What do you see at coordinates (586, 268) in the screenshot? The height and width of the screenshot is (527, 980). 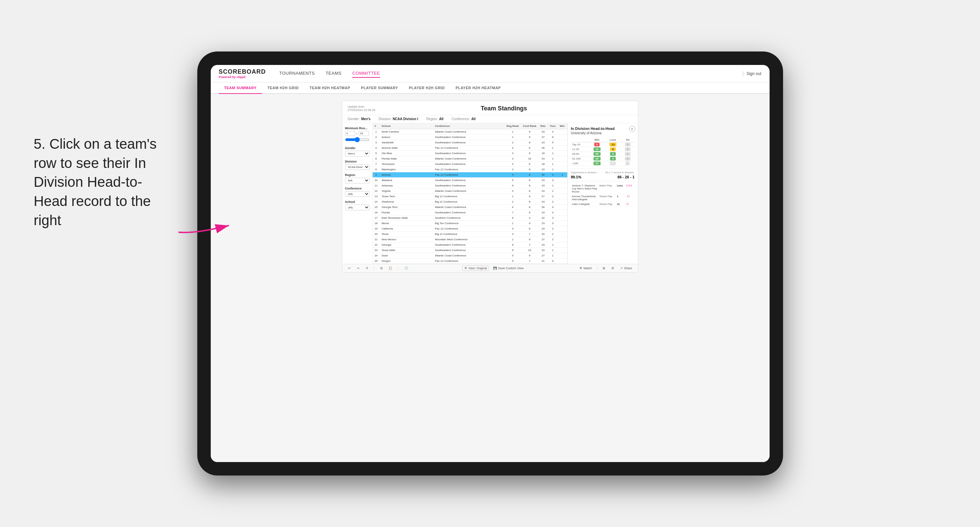 I see `watch-btn: 👁 Watch` at bounding box center [586, 268].